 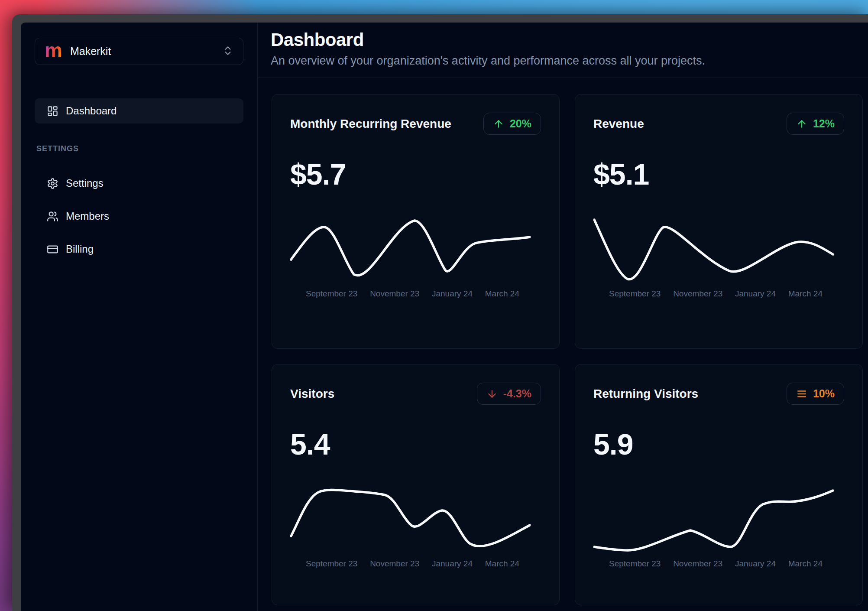 I want to click on sidebar-item-label: Dashboard, so click(x=91, y=111).